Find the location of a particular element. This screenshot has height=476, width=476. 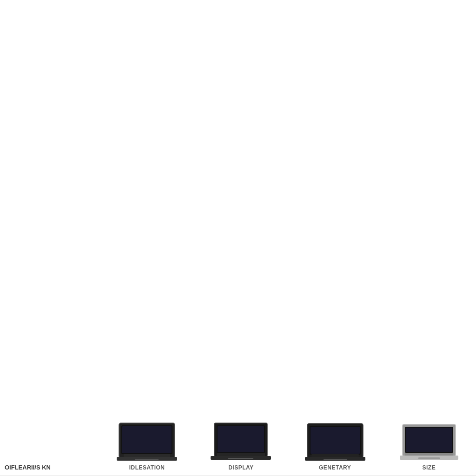

product-name-3: GENETARY is located at coordinates (335, 468).